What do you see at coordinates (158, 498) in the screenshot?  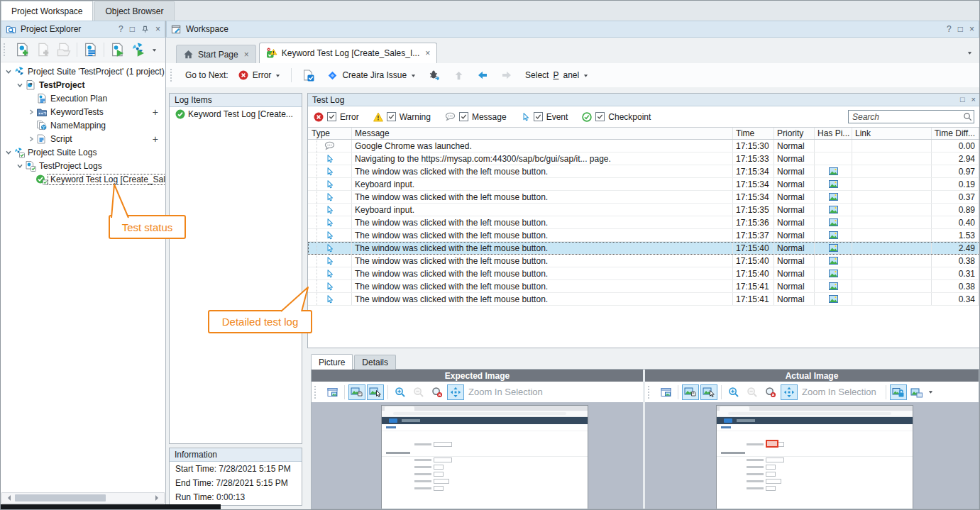 I see `scroll-right-arrow` at bounding box center [158, 498].